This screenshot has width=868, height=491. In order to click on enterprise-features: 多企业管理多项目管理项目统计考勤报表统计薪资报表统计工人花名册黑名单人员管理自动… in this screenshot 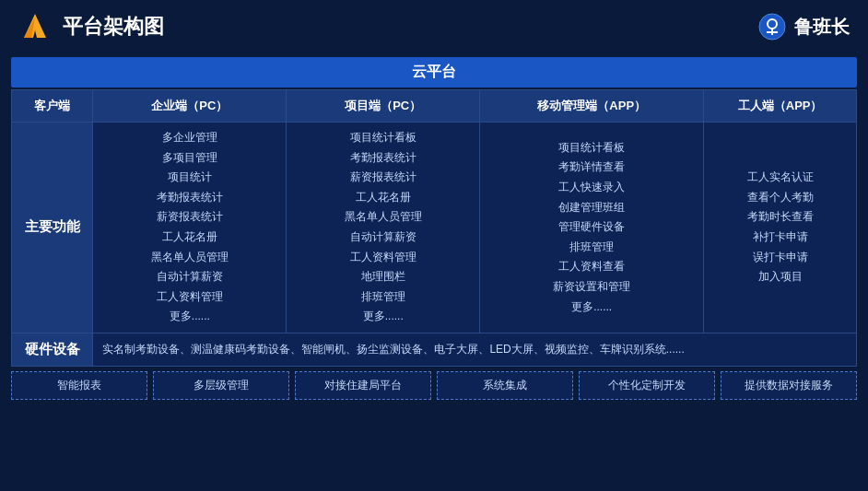, I will do `click(190, 228)`.